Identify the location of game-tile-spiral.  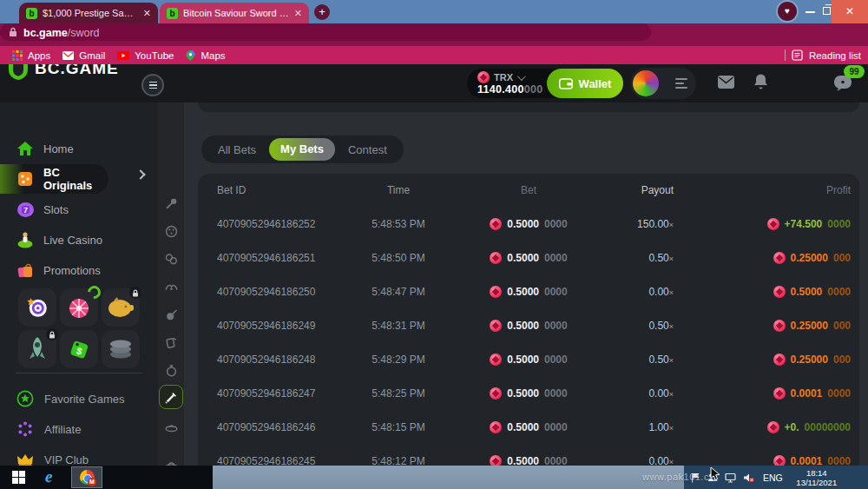
(37, 307).